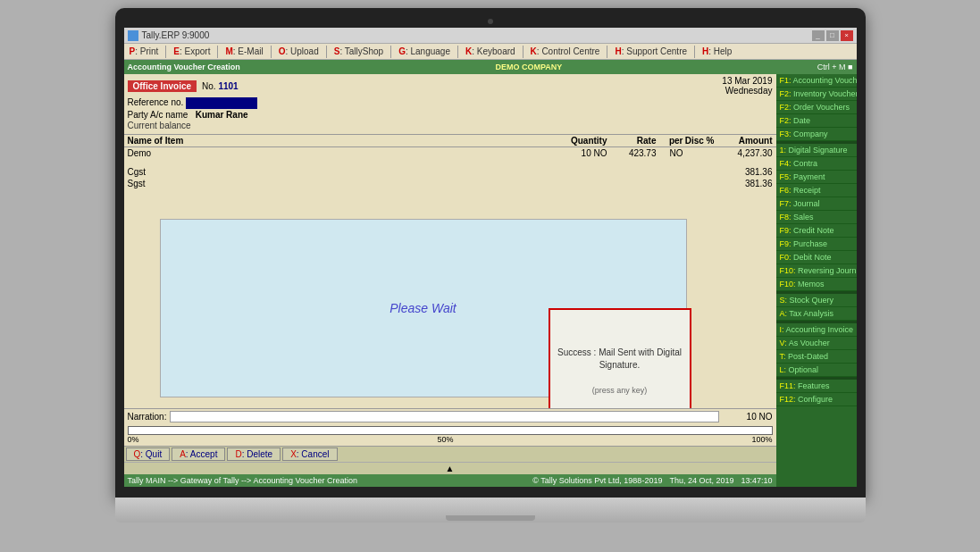  What do you see at coordinates (359, 52) in the screenshot?
I see `menu-tallyshop: S: TallyShop` at bounding box center [359, 52].